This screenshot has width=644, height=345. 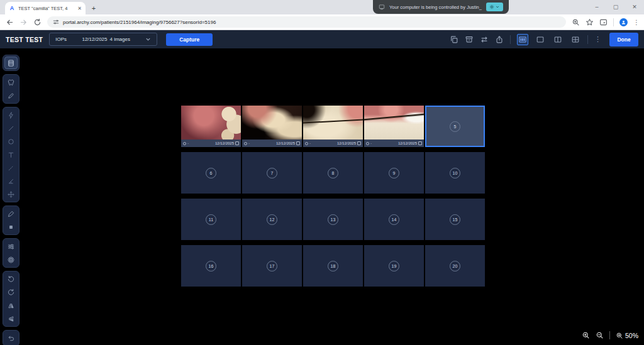 I want to click on profile-avatar, so click(x=624, y=23).